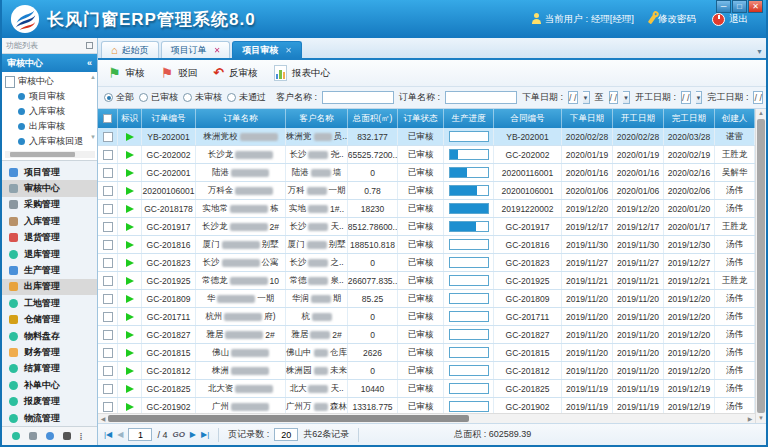 The image size is (768, 447). I want to click on table-row: GC-201823长沙公寓长沙之..0已审核GC-2018232019/11/2…, so click(426, 263).